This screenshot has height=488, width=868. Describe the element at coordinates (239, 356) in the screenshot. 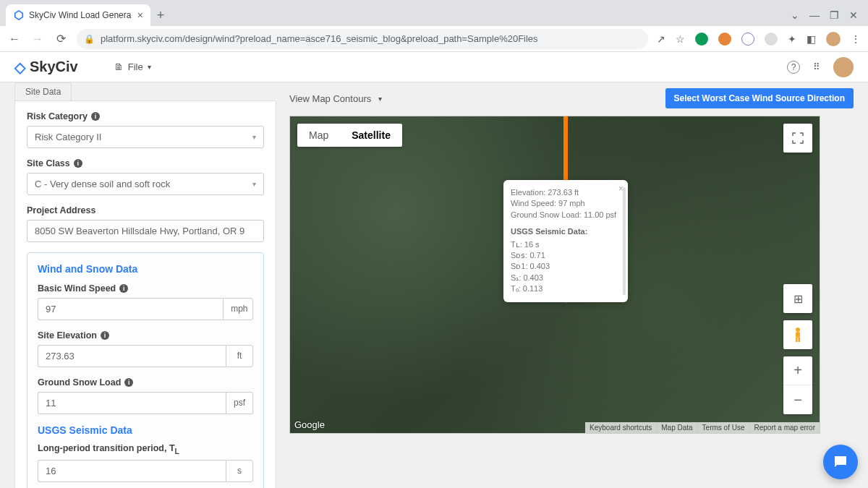

I see `unit-label: ft` at that location.